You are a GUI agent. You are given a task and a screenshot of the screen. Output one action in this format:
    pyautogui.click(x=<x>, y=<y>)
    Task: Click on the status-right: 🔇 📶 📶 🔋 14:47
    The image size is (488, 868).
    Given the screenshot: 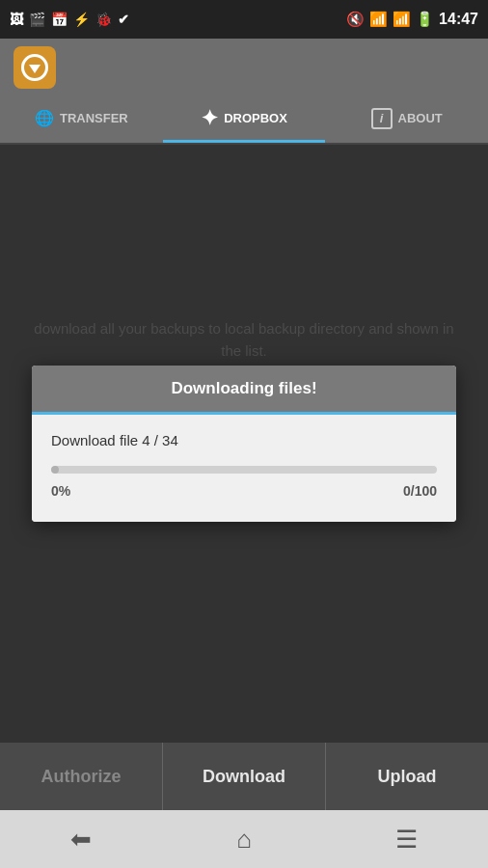 What is the action you would take?
    pyautogui.click(x=413, y=19)
    